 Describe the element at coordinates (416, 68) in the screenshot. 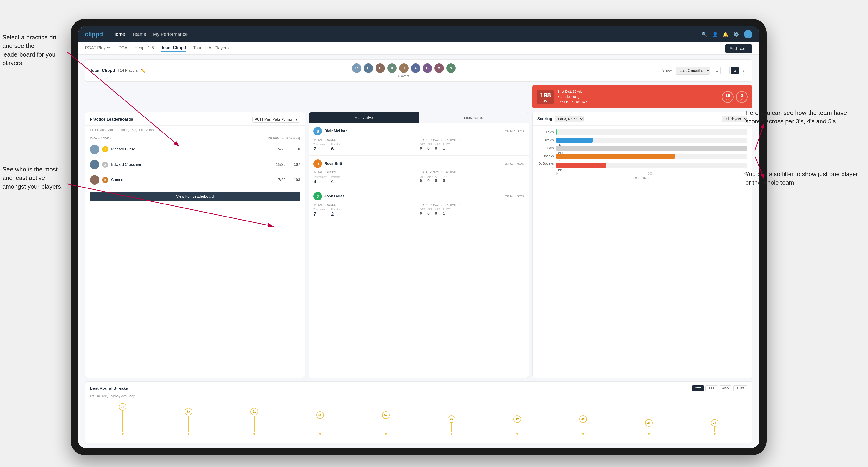

I see `avatar-6: A` at that location.